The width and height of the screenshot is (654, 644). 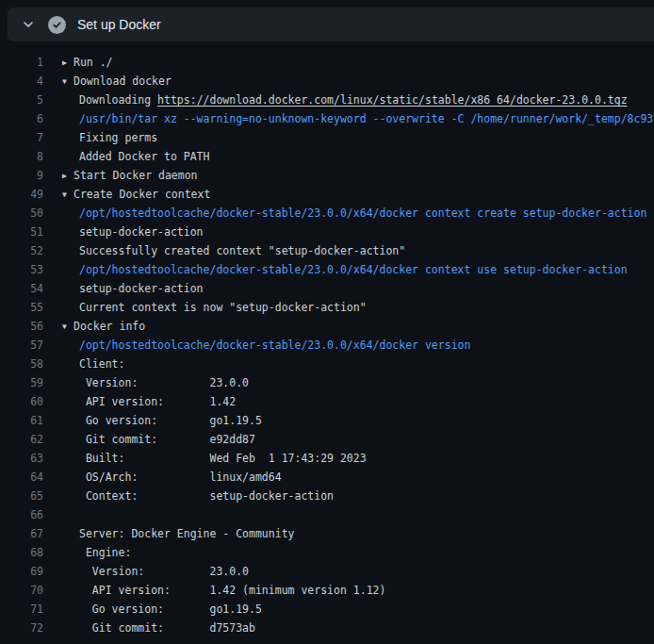 What do you see at coordinates (327, 571) in the screenshot?
I see `log-line: 69 Version: 23.0.0` at bounding box center [327, 571].